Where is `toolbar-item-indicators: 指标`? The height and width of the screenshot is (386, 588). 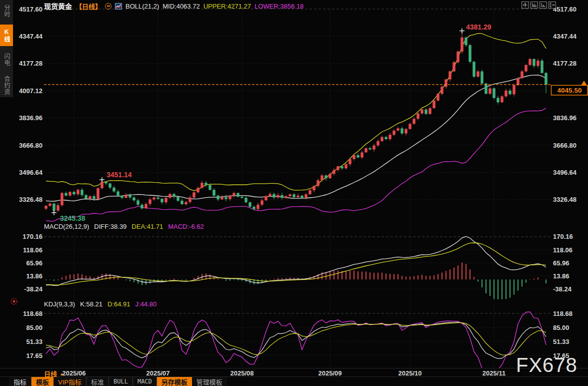
toolbar-item-indicators: 指标 is located at coordinates (20, 381).